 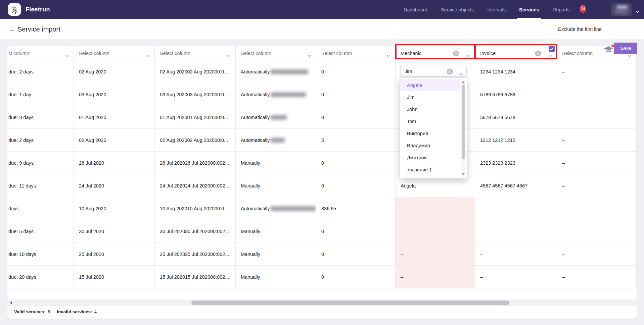 I want to click on dropdown-option: Tom, so click(x=430, y=121).